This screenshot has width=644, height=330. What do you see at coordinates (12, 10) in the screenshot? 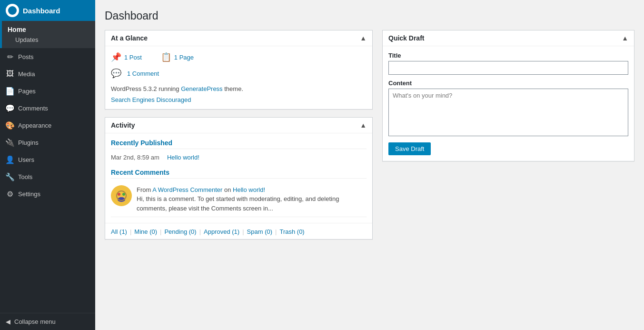
I see `wp-logo` at bounding box center [12, 10].